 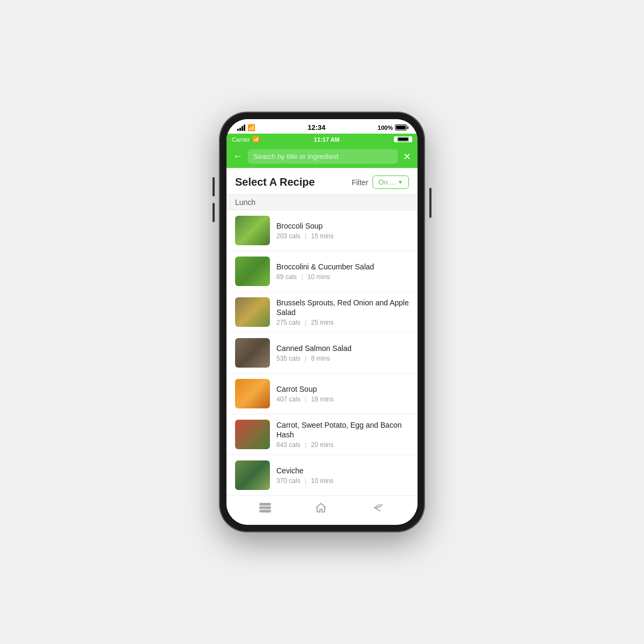 What do you see at coordinates (265, 509) in the screenshot?
I see `menu-nav-button` at bounding box center [265, 509].